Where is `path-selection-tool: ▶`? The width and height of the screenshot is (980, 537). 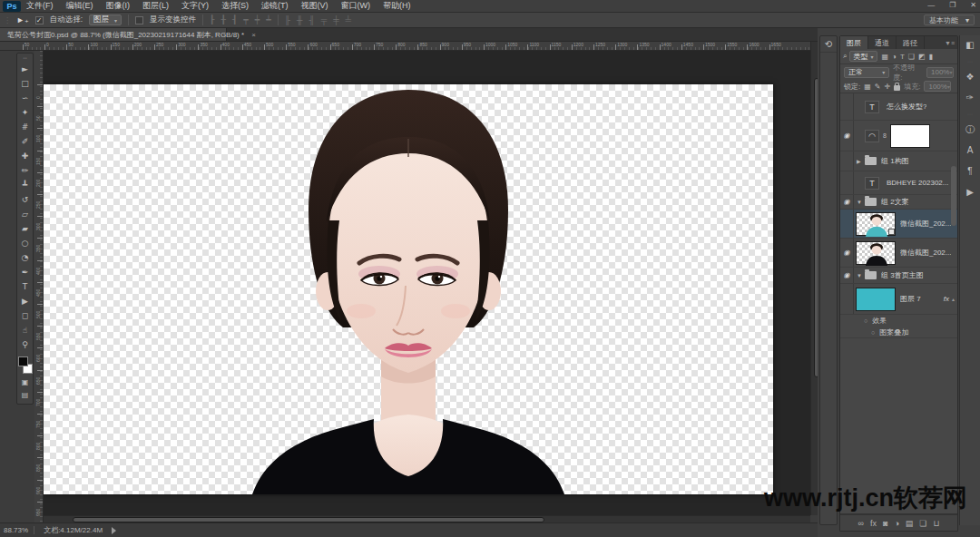 path-selection-tool: ▶ is located at coordinates (25, 301).